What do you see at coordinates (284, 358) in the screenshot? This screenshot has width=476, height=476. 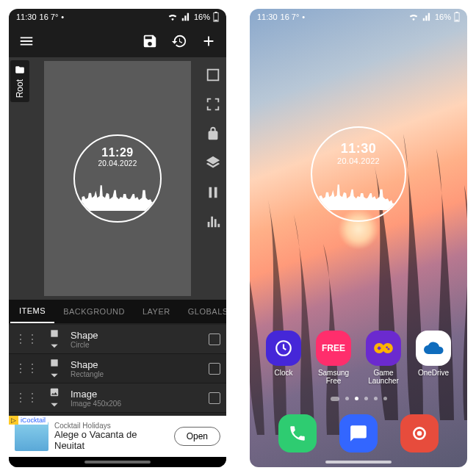 I see `app-clock: Clock` at bounding box center [284, 358].